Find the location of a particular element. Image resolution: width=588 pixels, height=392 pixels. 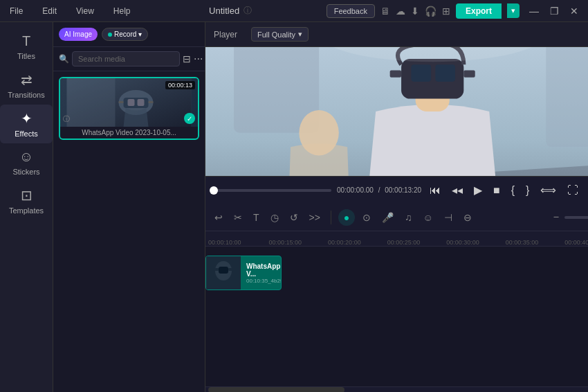

record-label: Record is located at coordinates (125, 35).